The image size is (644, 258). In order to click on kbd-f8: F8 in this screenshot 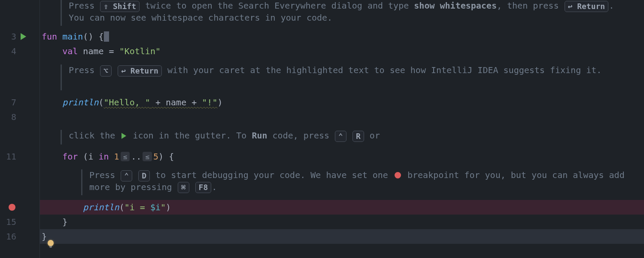, I will do `click(204, 187)`.